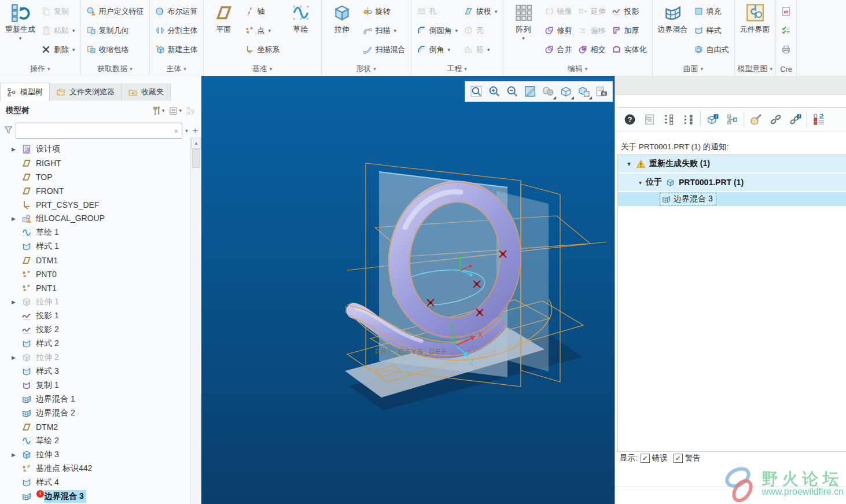 The height and width of the screenshot is (504, 846). I want to click on ribbon-button-壳: 壳, so click(480, 30).